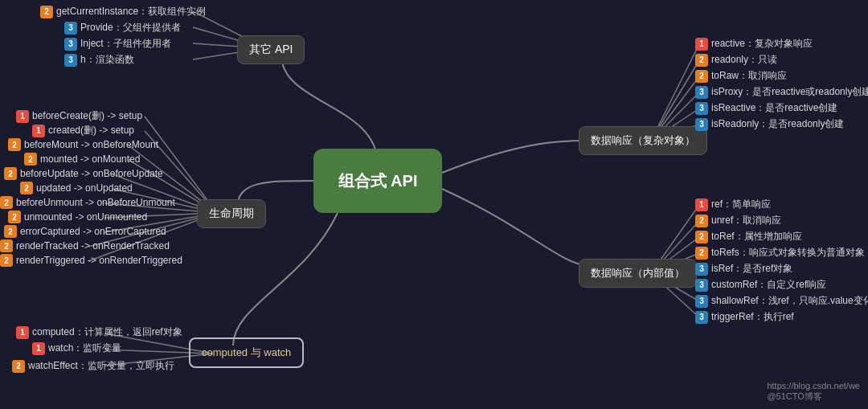 This screenshot has height=409, width=868. I want to click on leaf-mounted: 2 mounted -> onMounted, so click(82, 159).